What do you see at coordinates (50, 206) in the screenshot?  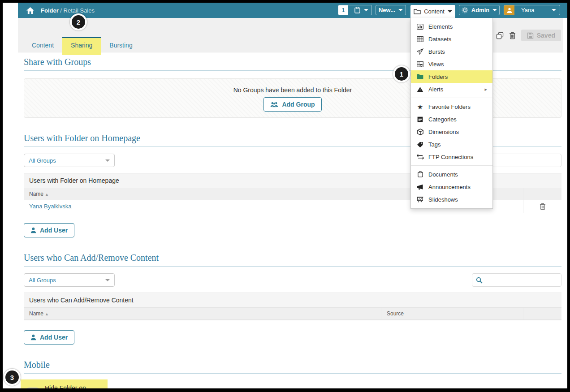 I see `user-link: Yana Byalkivska` at bounding box center [50, 206].